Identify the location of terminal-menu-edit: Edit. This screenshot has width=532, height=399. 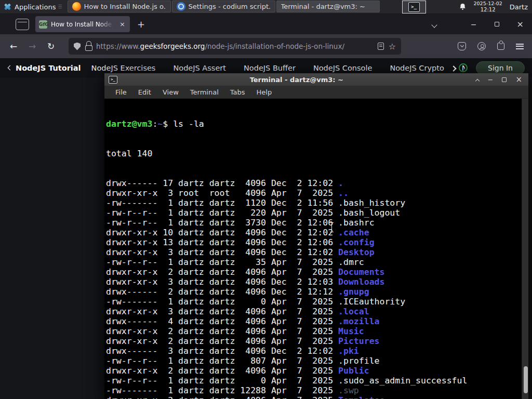
(144, 92).